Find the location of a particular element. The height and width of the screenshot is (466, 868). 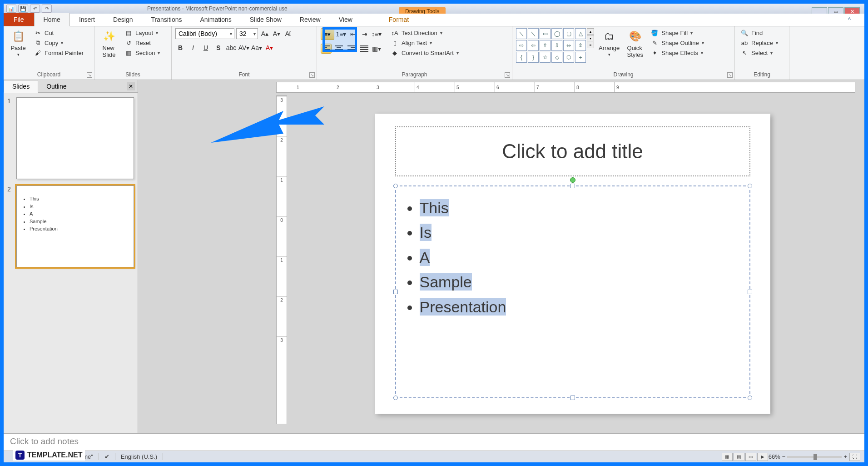

new-slide-button: ✨ New Slide is located at coordinates (109, 44).